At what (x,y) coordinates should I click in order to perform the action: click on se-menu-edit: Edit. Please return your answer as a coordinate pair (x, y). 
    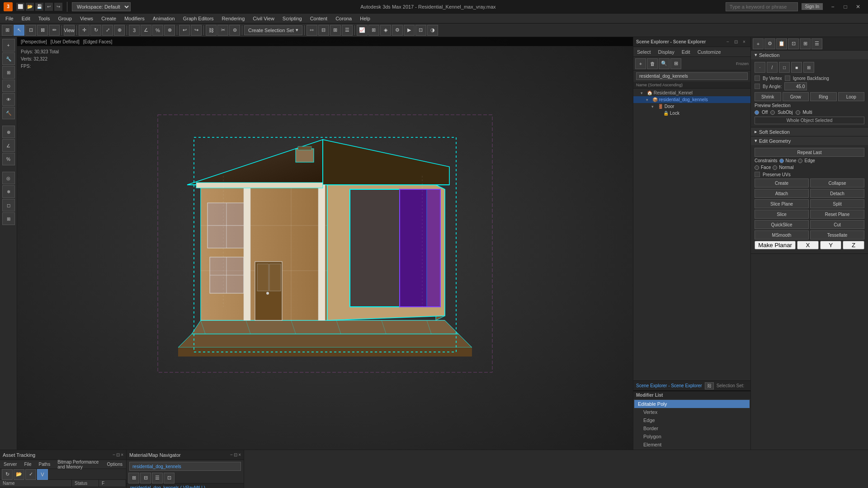
    Looking at the image, I should click on (686, 52).